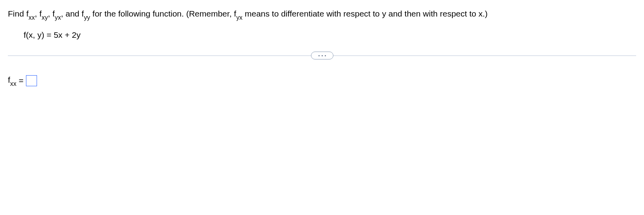 This screenshot has height=215, width=644. What do you see at coordinates (238, 13) in the screenshot?
I see `remember-term: fyx` at bounding box center [238, 13].